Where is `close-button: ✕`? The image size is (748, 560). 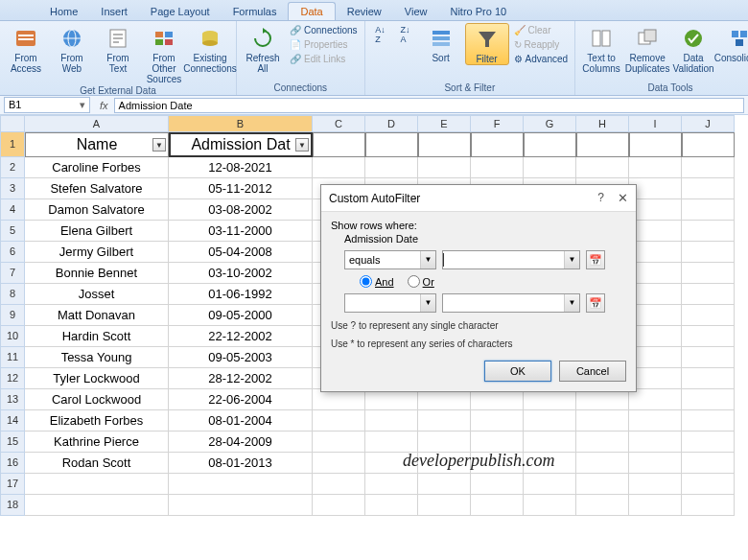 close-button: ✕ is located at coordinates (623, 198).